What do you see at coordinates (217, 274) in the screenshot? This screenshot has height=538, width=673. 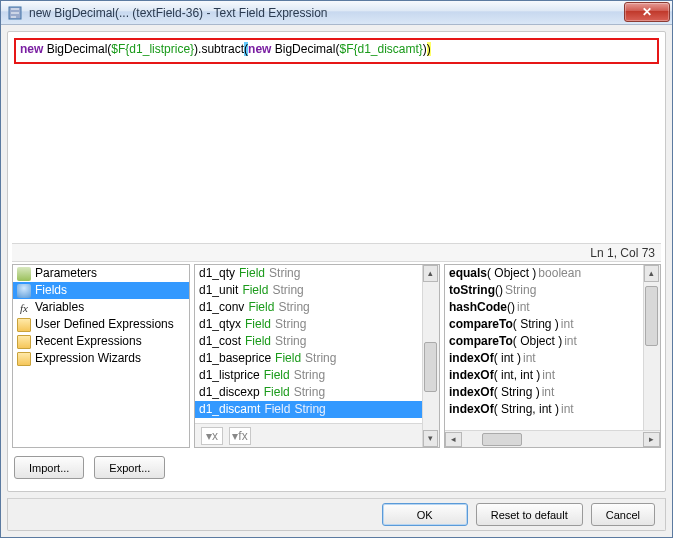 I see `field-name: d1_qty` at bounding box center [217, 274].